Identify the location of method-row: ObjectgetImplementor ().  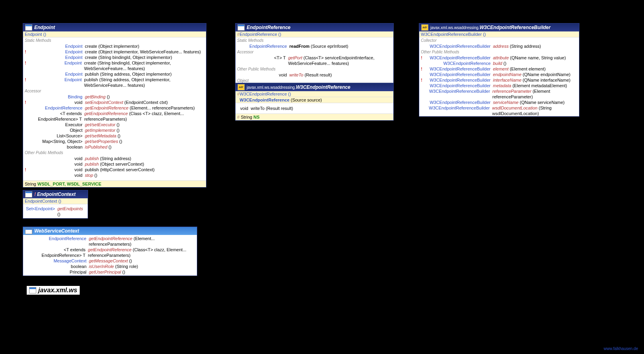
(115, 130).